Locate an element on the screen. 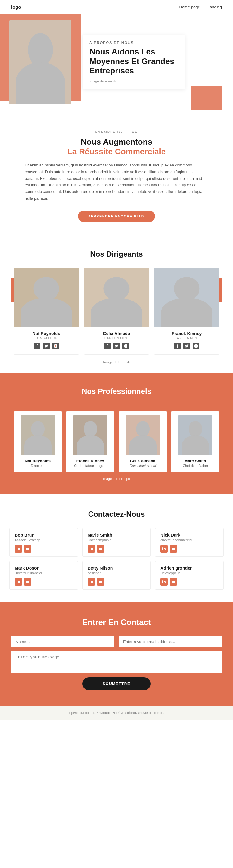  pro-role-0: Directeur is located at coordinates (38, 466).